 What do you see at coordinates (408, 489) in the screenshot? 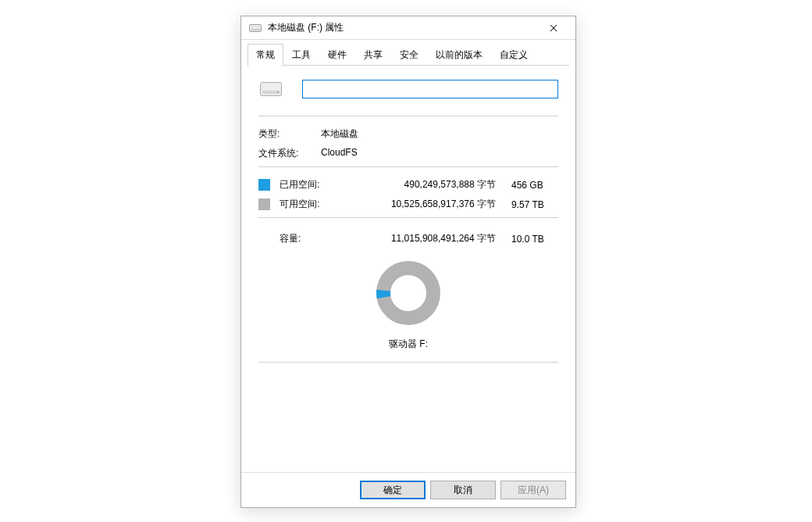
I see `button-bar: 确定 取消 应用(A)` at bounding box center [408, 489].